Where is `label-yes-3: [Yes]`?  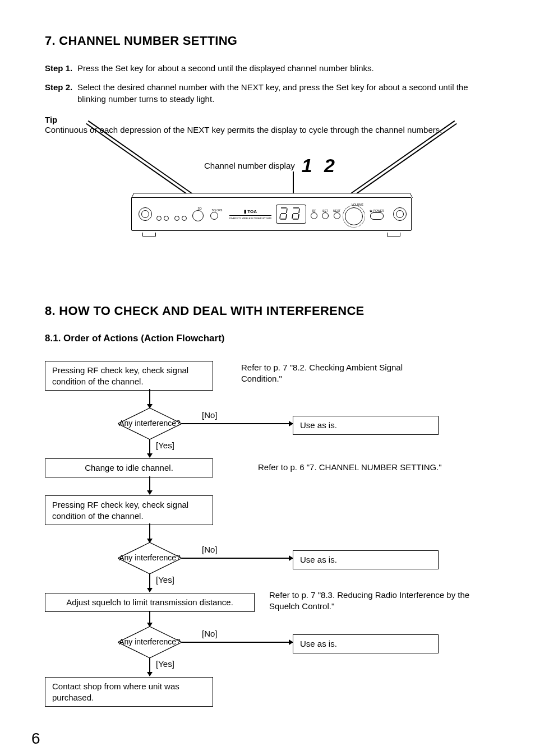 label-yes-3: [Yes] is located at coordinates (165, 664).